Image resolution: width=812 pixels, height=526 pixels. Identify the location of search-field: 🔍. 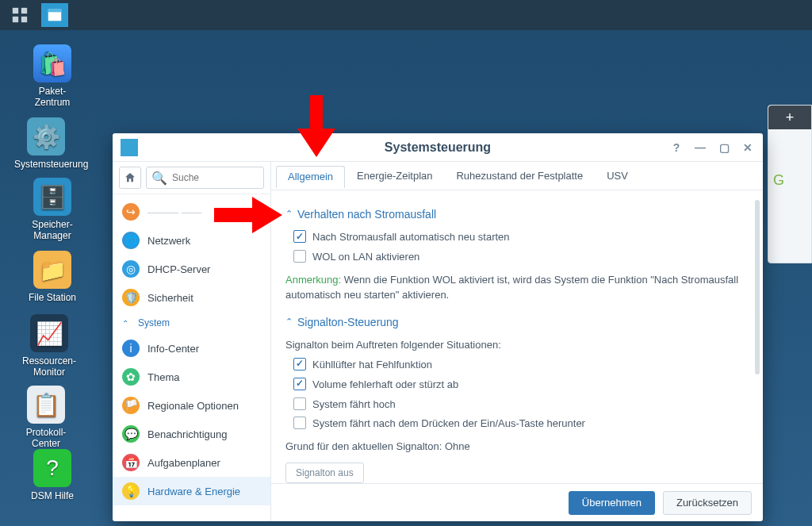
(205, 178).